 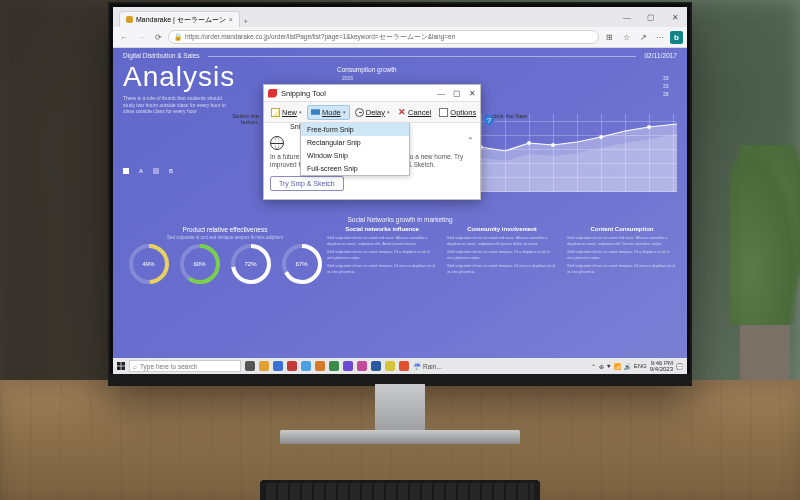 What do you see at coordinates (242, 119) in the screenshot?
I see `hint-select: Select the button.` at bounding box center [242, 119].